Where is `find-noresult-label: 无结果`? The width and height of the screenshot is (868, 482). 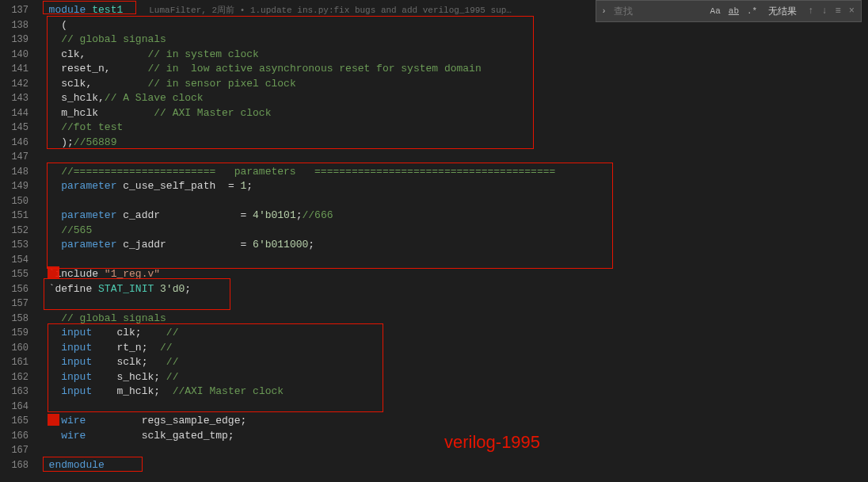
find-noresult-label: 无结果 is located at coordinates (782, 11).